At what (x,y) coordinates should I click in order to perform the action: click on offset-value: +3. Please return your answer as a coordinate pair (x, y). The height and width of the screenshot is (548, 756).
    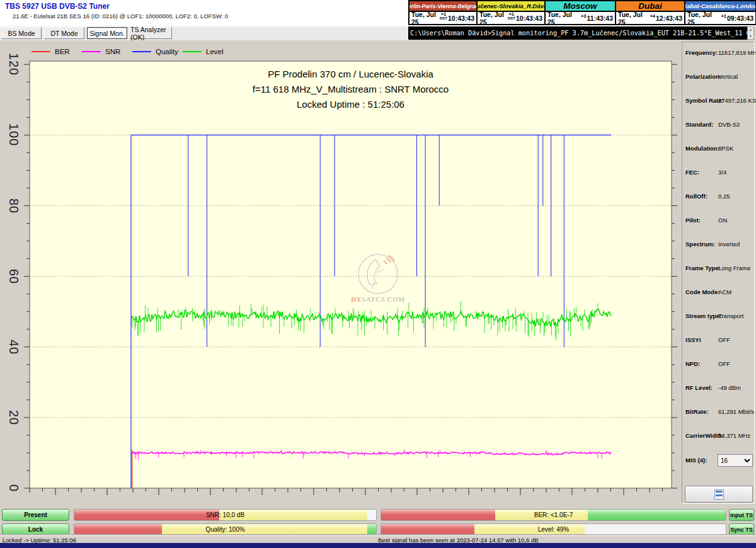
    Looking at the image, I should click on (583, 16).